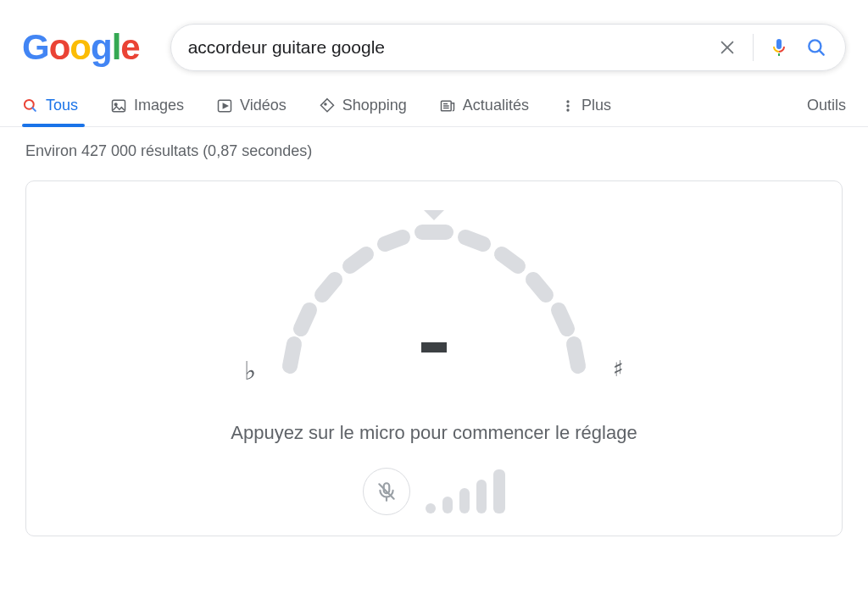 The image size is (868, 605). Describe the element at coordinates (147, 112) in the screenshot. I see `tab-images: Images` at that location.